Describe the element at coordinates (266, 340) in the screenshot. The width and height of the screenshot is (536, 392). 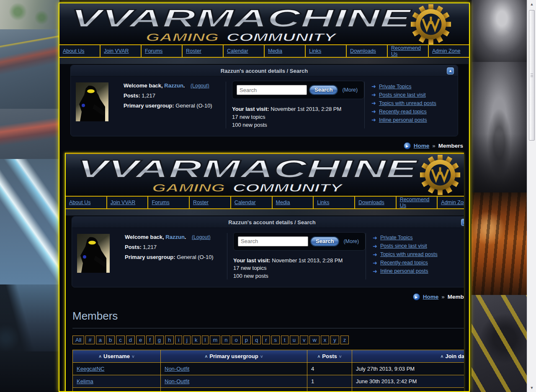
I see `alphabet-filter-item: r` at that location.